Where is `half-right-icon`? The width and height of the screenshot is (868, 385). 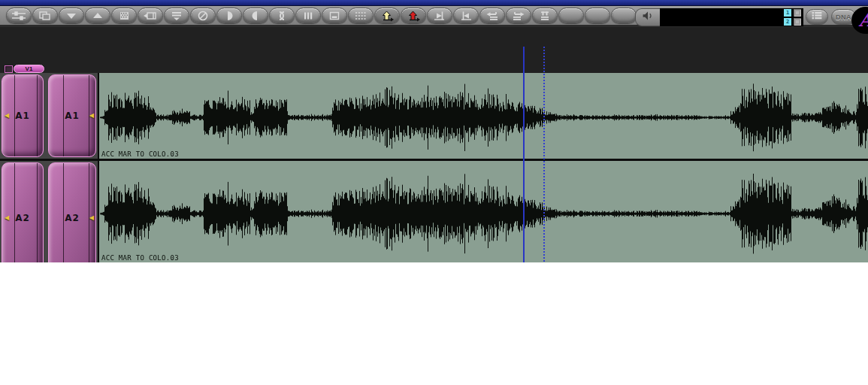 half-right-icon is located at coordinates (229, 16).